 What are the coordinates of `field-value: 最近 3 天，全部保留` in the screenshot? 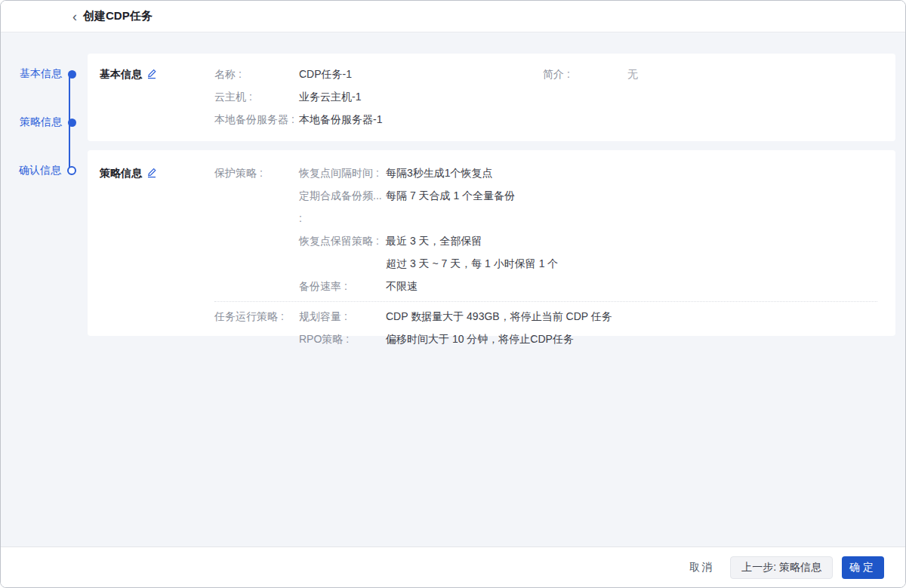 It's located at (434, 241).